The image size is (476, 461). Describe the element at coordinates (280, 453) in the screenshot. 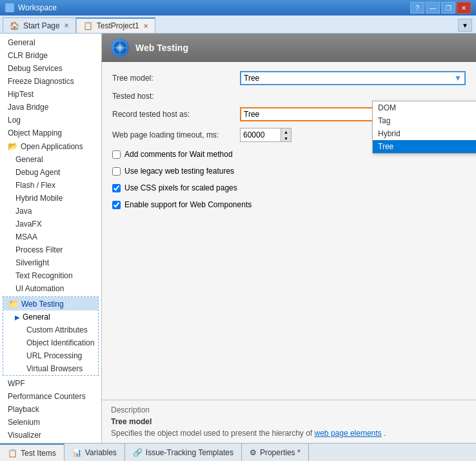

I see `bottom-tab-properties-label: Properties *` at that location.